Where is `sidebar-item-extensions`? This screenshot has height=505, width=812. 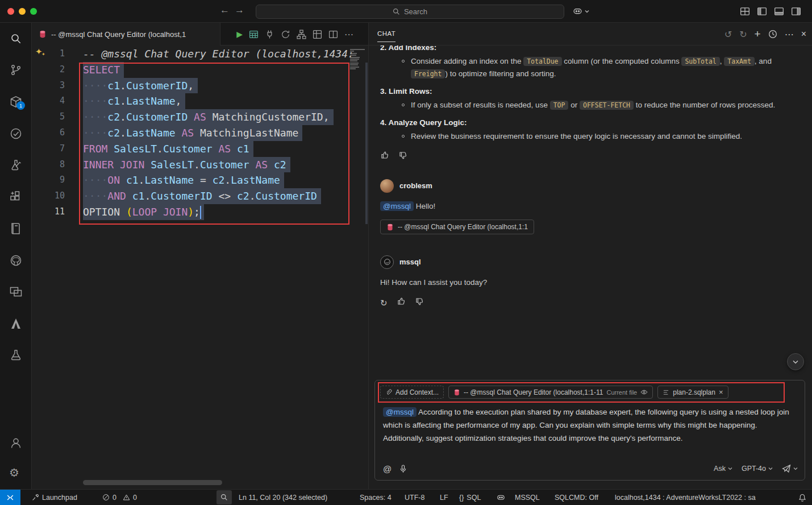 sidebar-item-extensions is located at coordinates (16, 197).